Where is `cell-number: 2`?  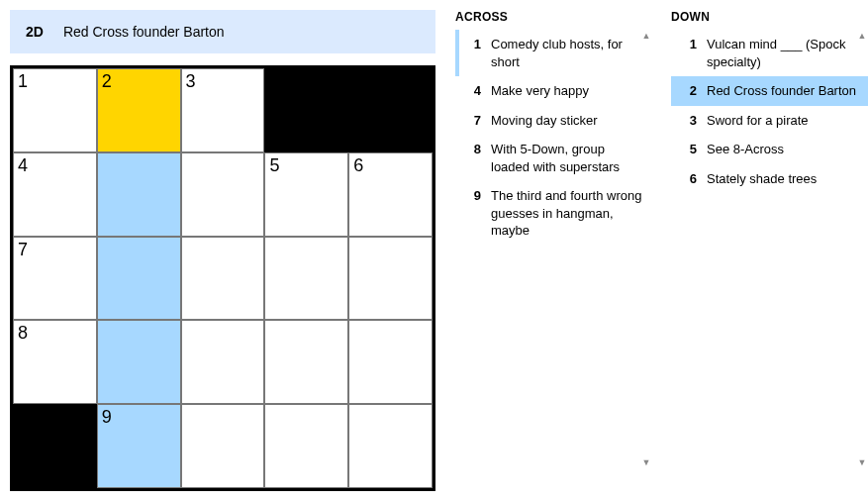
cell-number: 2 is located at coordinates (107, 81).